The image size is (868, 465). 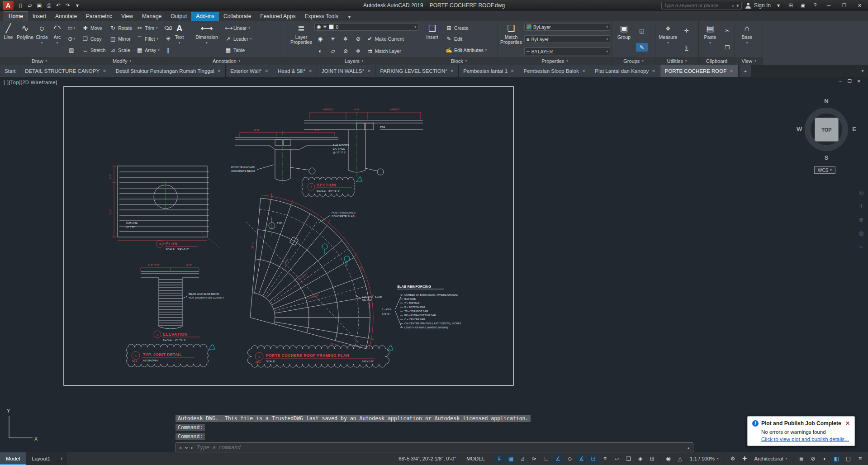 I want to click on dynamic-ucs-button: ⊞, so click(x=652, y=459).